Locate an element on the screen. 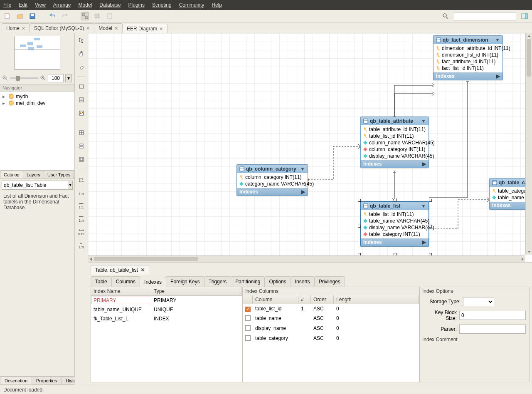 This screenshot has height=394, width=532. storage-type-select is located at coordinates (479, 302).